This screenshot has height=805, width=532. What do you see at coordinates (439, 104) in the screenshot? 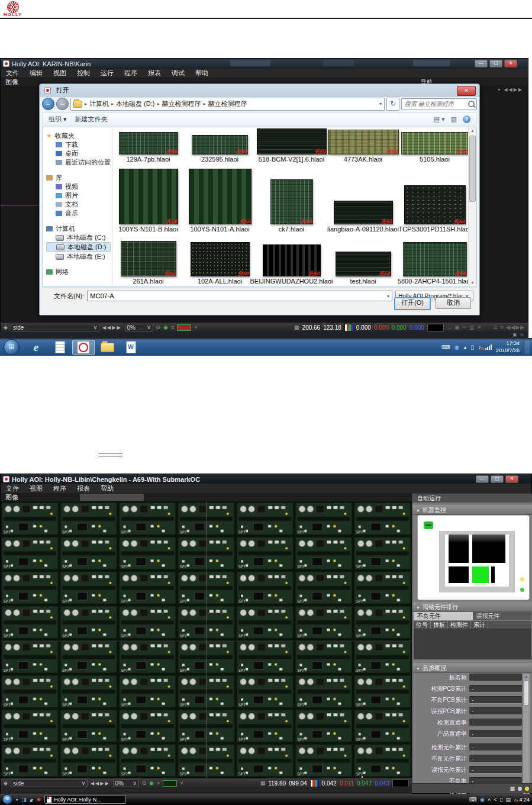
I see `search-box` at bounding box center [439, 104].